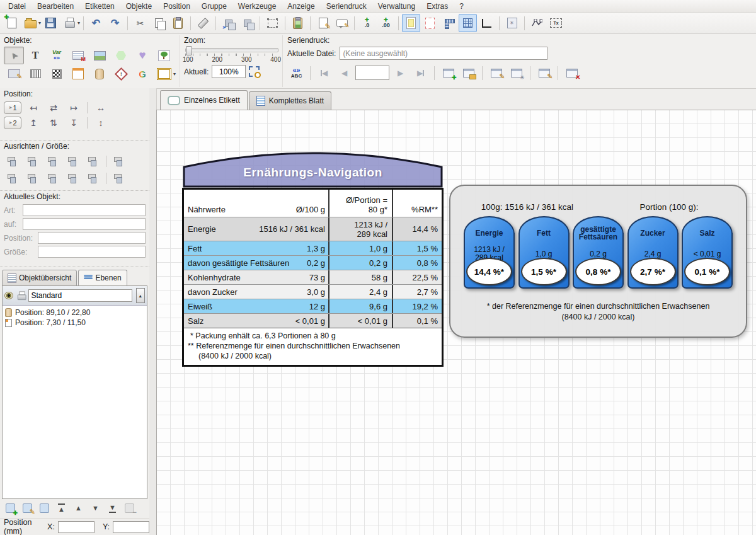 The image size is (756, 535). Describe the element at coordinates (272, 23) in the screenshot. I see `transform-frame-button` at that location.